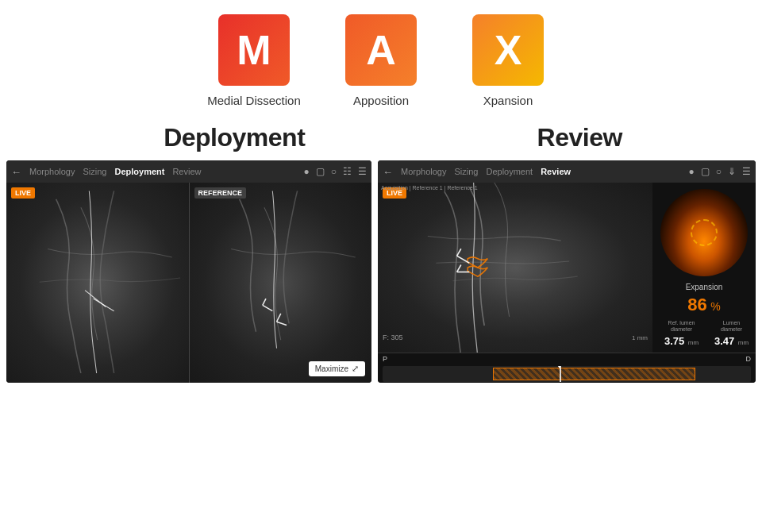  Describe the element at coordinates (704, 233) in the screenshot. I see `oct-visualization` at that location.